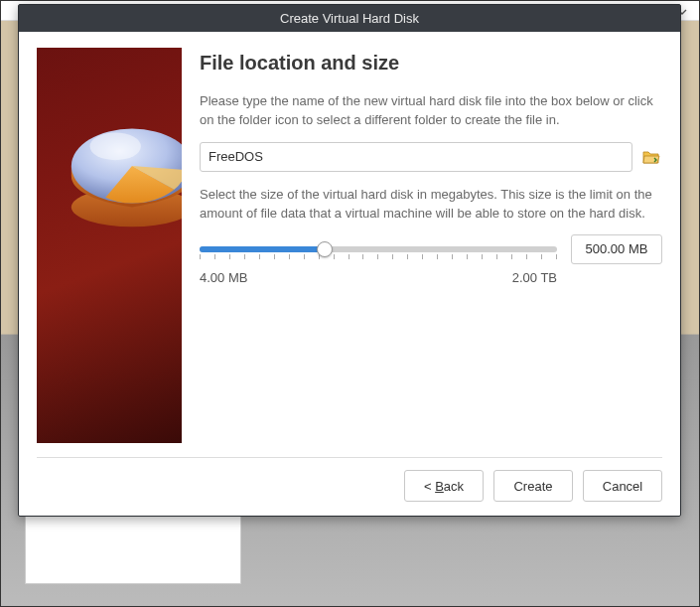 The width and height of the screenshot is (700, 607). I want to click on file-name-input, so click(416, 157).